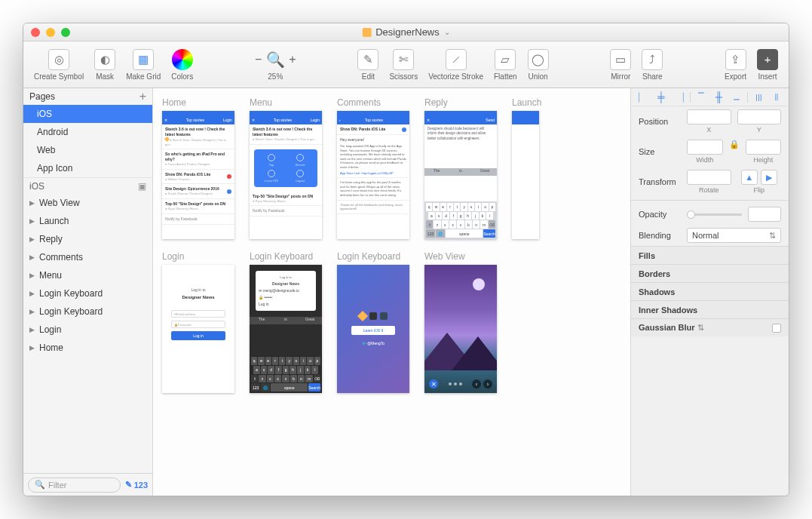 The image size is (812, 519). I want to click on artboard-reply: Reply ✕Send Designers should code becaus…, so click(461, 168).